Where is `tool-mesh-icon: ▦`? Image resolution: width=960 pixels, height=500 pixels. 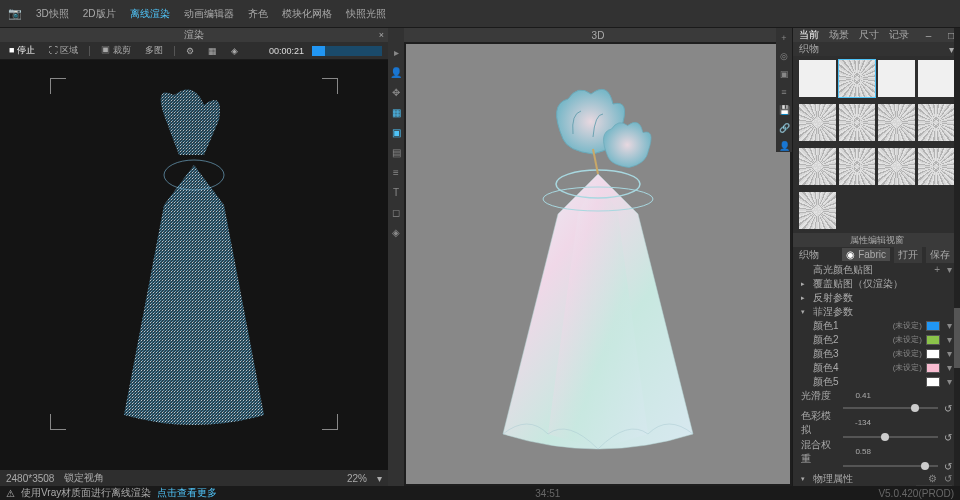 tool-mesh-icon: ▦ is located at coordinates (396, 112).